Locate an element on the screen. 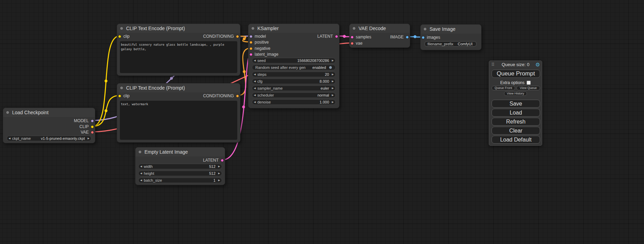 The image size is (644, 244). widget-random-seed-toggle: Random seed after every gen enabled is located at coordinates (294, 67).